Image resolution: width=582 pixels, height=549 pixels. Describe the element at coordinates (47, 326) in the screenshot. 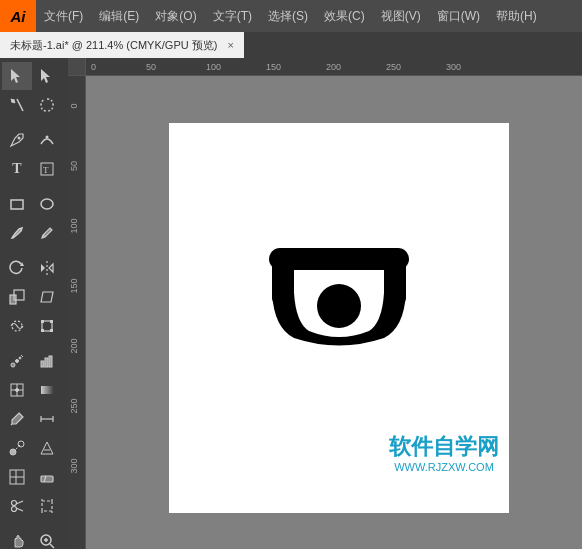

I see `free-transform-button` at that location.